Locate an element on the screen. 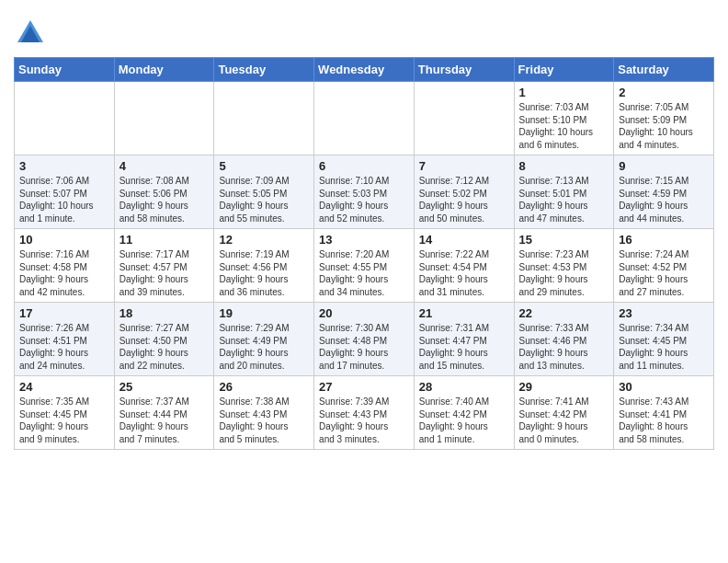 Image resolution: width=728 pixels, height=563 pixels. calendar-cell: 19Sunrise: 7:29 AM Sunset: 4:49 PM Dayli… is located at coordinates (265, 339).